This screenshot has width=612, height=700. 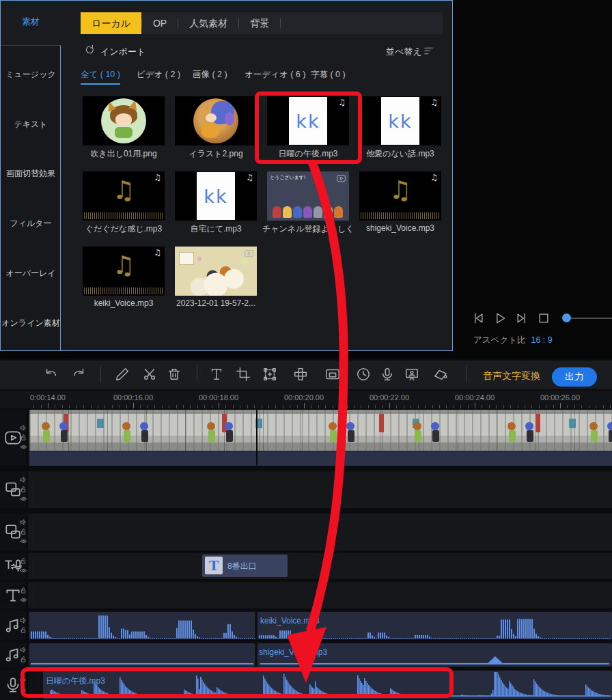 I want to click on chroma-key-button, so click(x=441, y=374).